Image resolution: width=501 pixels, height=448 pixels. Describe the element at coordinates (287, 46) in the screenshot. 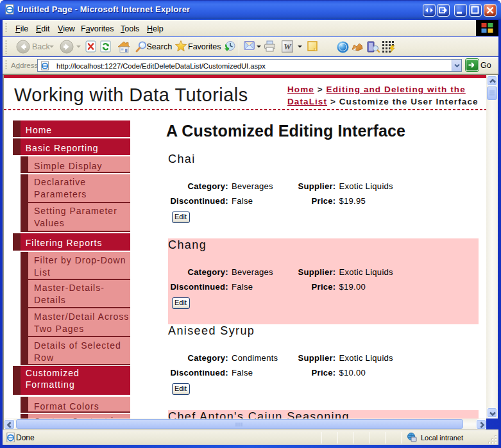

I see `svg-text: W` at that location.